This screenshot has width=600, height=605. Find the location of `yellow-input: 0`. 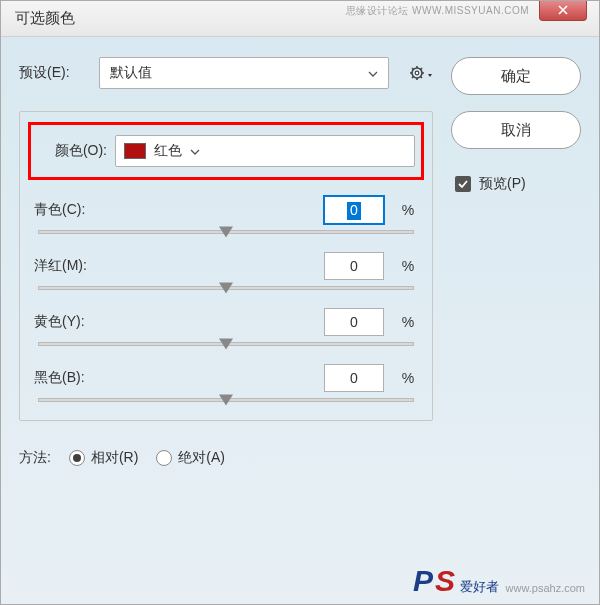

yellow-input: 0 is located at coordinates (354, 322).